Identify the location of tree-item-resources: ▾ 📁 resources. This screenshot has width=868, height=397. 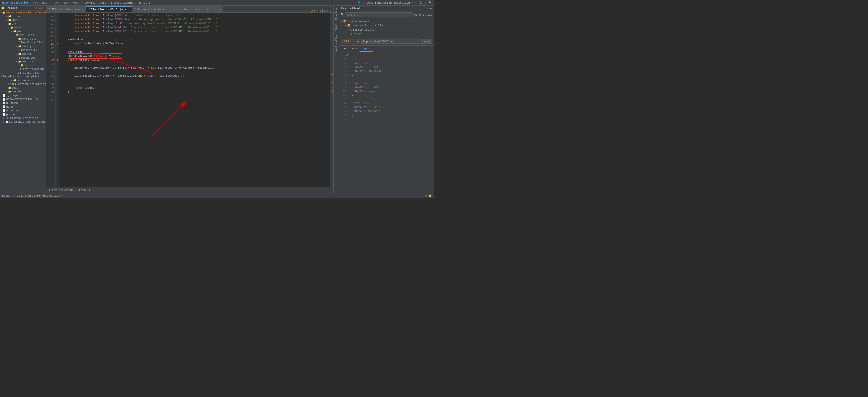
(23, 80).